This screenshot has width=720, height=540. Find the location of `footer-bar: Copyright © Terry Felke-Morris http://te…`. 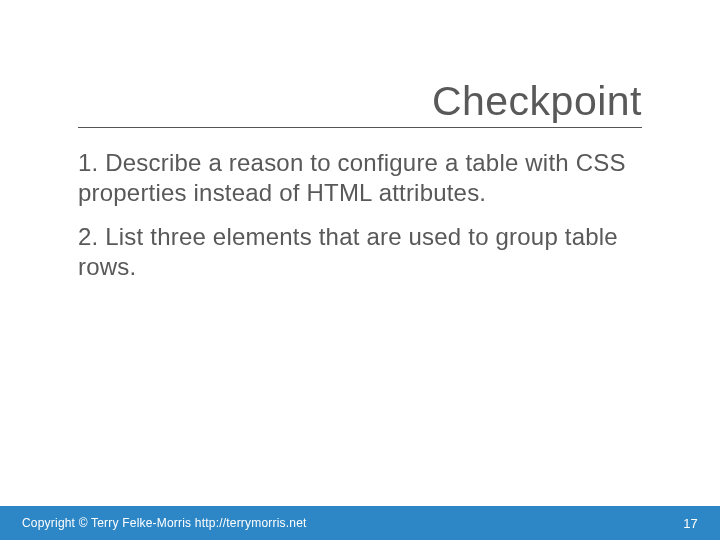

footer-bar: Copyright © Terry Felke-Morris http://te… is located at coordinates (360, 523).